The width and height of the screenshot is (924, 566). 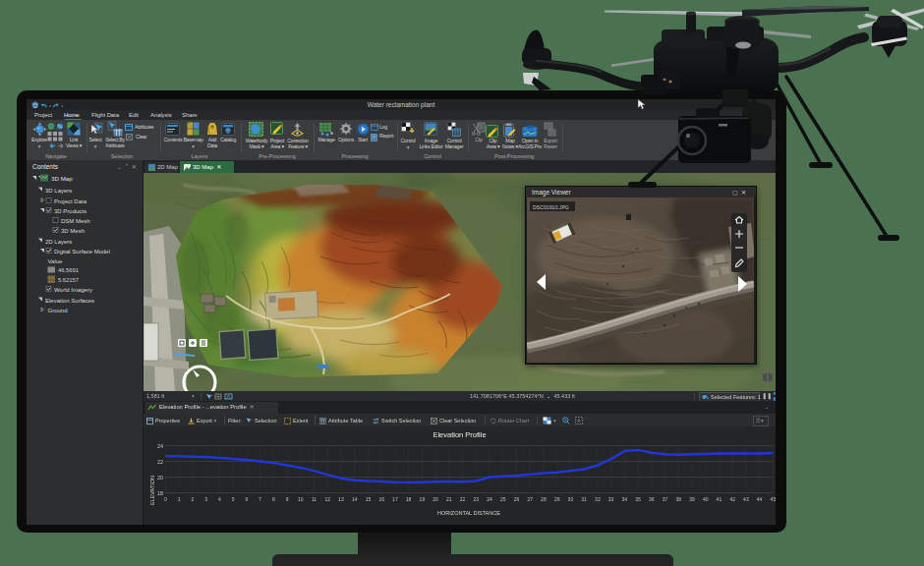 What do you see at coordinates (638, 499) in the screenshot?
I see `svg-text: 35` at bounding box center [638, 499].